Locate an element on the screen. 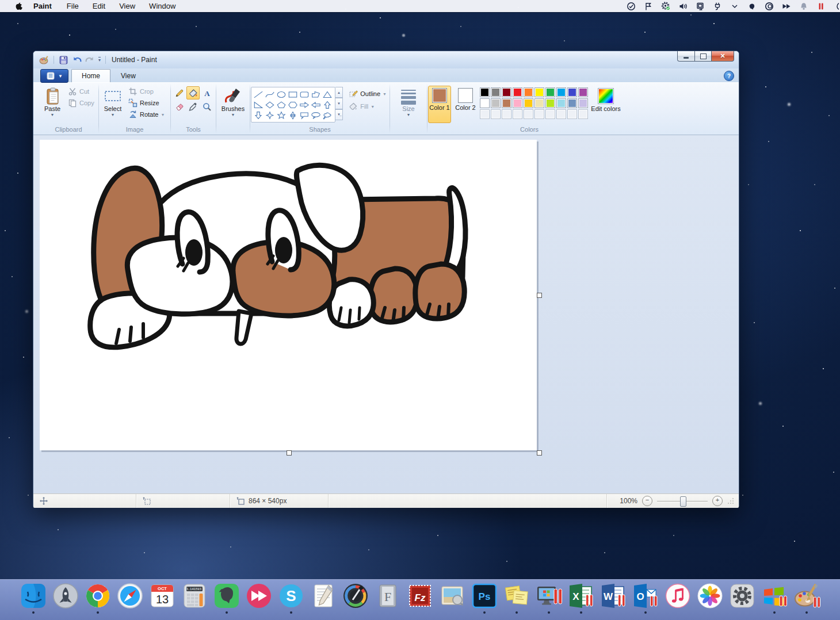 This screenshot has height=620, width=840. zoom-slider is located at coordinates (682, 501).